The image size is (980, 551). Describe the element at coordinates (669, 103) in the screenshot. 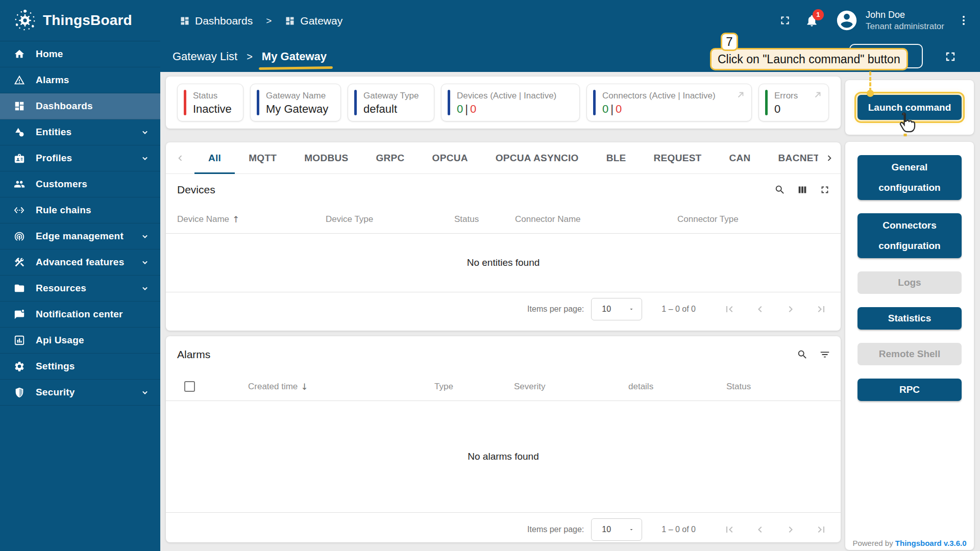

I see `connectors-count-card: Connectors (Active | Inactive) 0|0` at that location.